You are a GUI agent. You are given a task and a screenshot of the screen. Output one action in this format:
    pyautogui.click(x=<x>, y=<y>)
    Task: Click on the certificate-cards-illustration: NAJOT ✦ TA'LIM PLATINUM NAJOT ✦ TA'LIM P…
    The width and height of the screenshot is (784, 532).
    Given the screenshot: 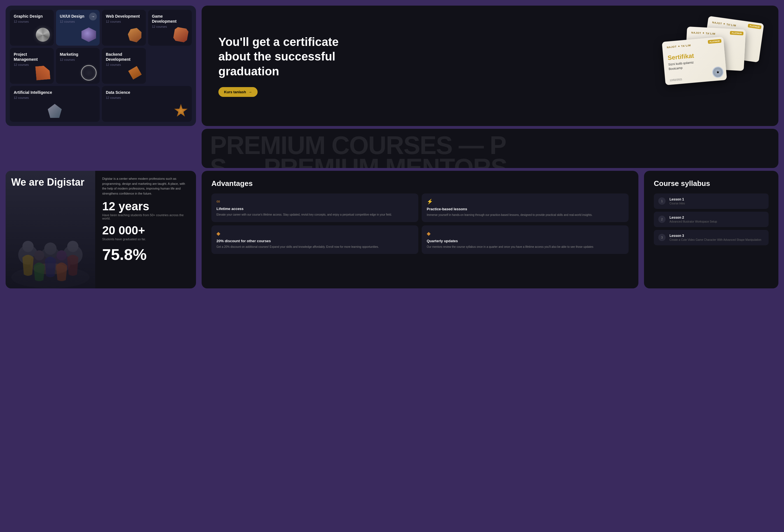 What is the action you would take?
    pyautogui.click(x=714, y=53)
    